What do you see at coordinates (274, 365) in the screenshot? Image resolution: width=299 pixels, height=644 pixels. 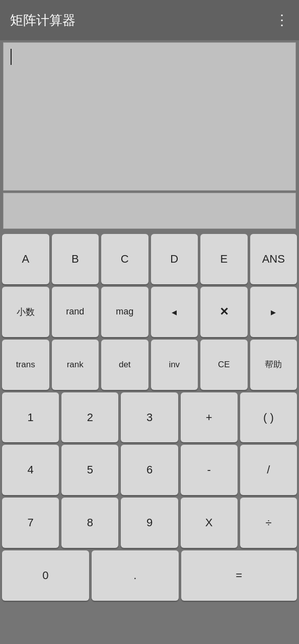 I see `key-help: 帮助` at bounding box center [274, 365].